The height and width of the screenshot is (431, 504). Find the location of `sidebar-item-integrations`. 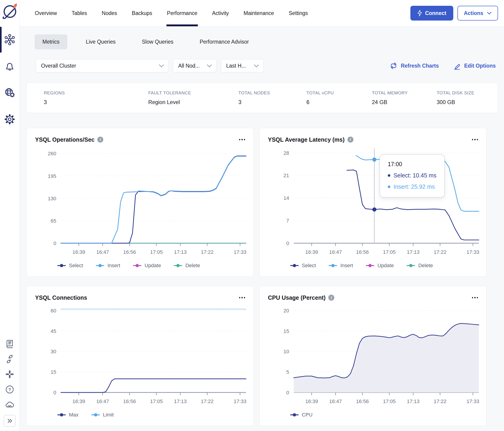

sidebar-item-integrations is located at coordinates (10, 359).